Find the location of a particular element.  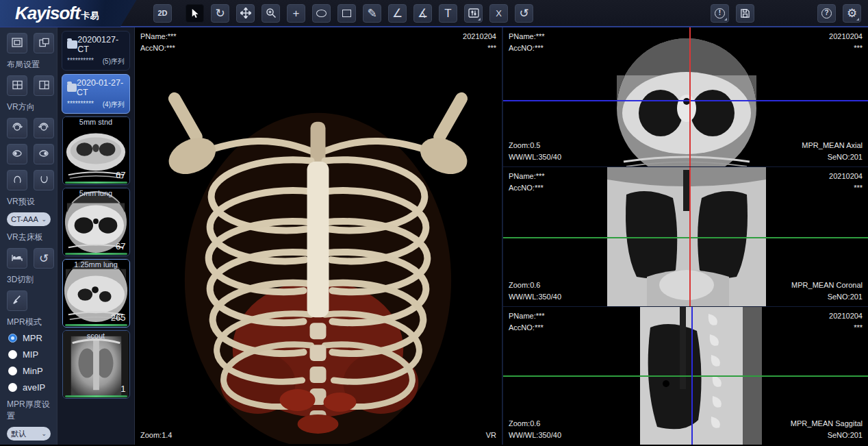

logo-text: Kayisoft is located at coordinates (48, 14).